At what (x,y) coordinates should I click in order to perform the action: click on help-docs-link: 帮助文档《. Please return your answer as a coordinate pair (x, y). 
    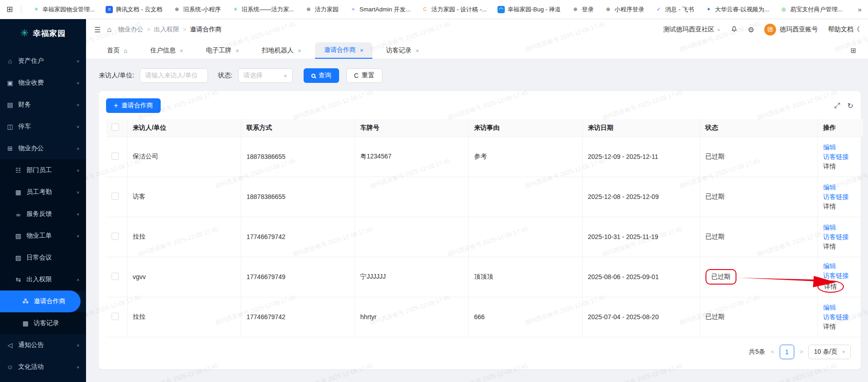
    Looking at the image, I should click on (844, 30).